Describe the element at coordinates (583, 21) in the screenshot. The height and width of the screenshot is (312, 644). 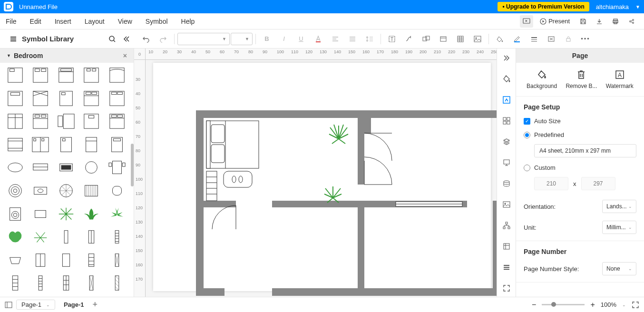
I see `save-icon` at that location.